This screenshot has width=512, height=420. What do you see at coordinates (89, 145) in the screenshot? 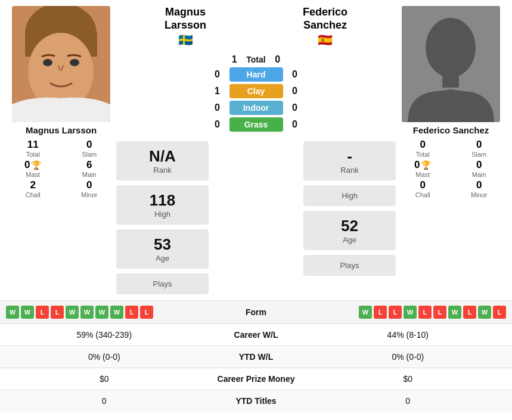
I see `left-slam-value: 0` at bounding box center [89, 145].